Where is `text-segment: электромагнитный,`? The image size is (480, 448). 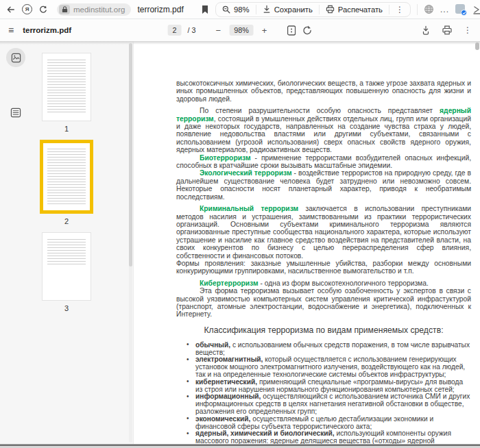 text-segment: электромагнитный, is located at coordinates (229, 359).